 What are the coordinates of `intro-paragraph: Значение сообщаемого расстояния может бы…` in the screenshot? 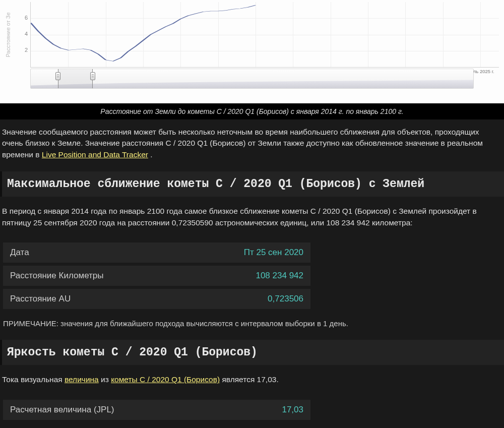 It's located at (252, 142).